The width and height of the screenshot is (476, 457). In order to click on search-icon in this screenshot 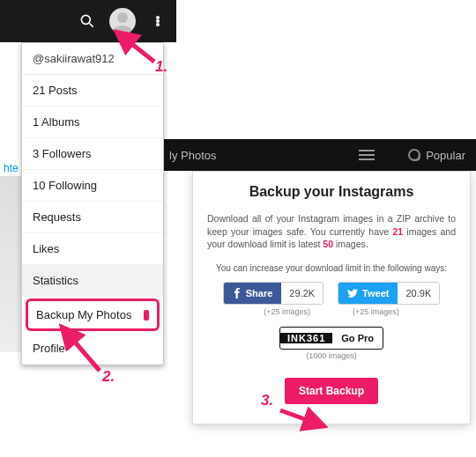, I will do `click(87, 21)`.